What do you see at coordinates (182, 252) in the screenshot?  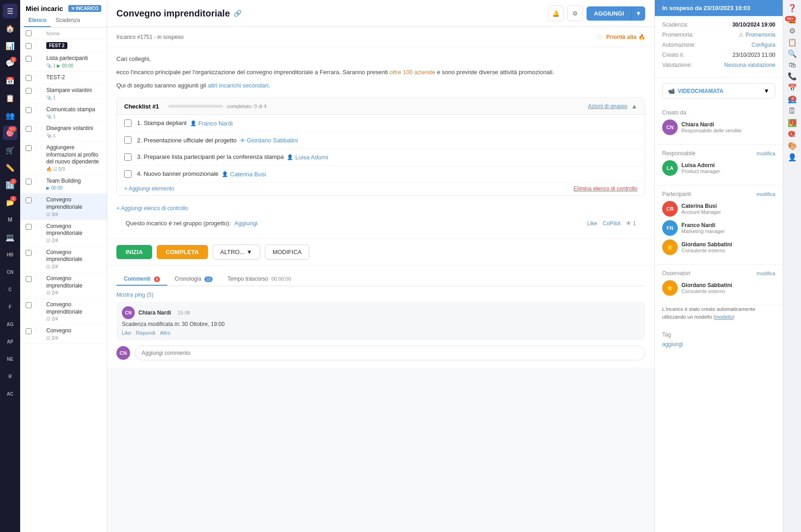 I see `complete-button: COMPLETA` at bounding box center [182, 252].